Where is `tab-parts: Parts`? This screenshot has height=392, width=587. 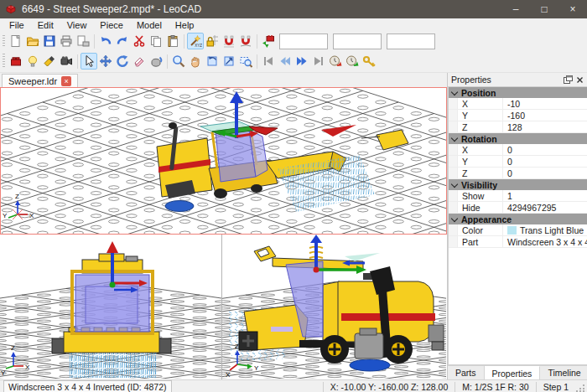
tab-parts: Parts is located at coordinates (466, 373).